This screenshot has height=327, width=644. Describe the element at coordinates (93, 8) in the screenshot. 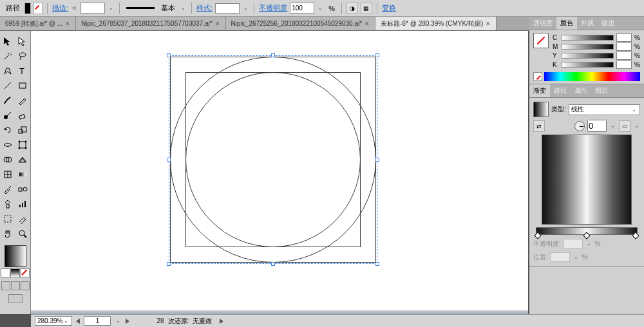

I see `stroke-width-field` at that location.